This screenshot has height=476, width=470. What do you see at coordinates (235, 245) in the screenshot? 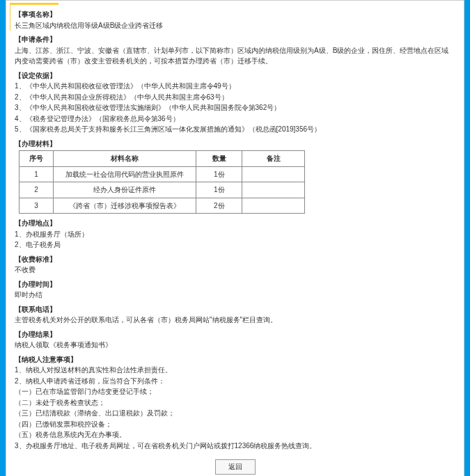
I see `location-line-2: 2、电子税务局` at bounding box center [235, 245].